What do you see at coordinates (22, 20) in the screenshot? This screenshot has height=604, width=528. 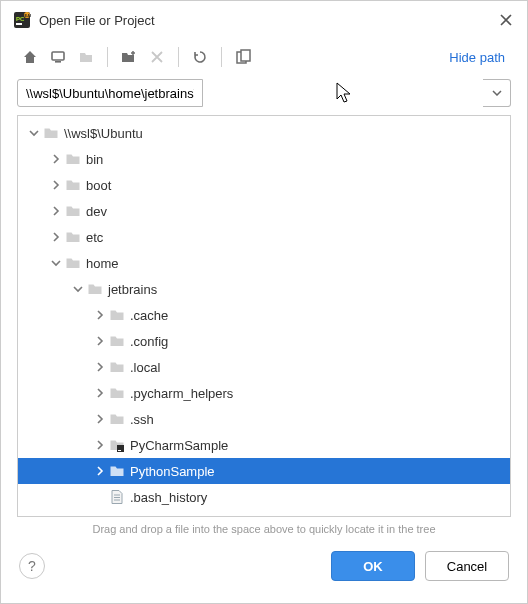 I see `pycharm-icon: PCEAP` at bounding box center [22, 20].